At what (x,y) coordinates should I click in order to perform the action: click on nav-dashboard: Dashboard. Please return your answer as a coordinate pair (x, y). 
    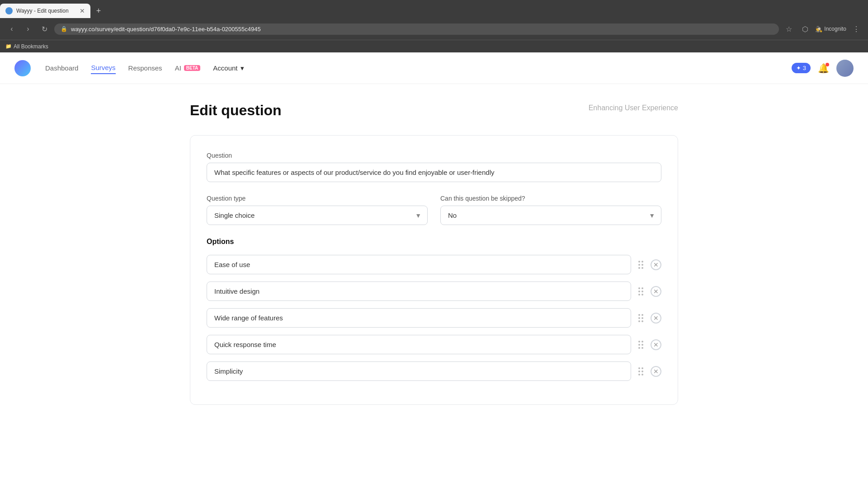
    Looking at the image, I should click on (61, 68).